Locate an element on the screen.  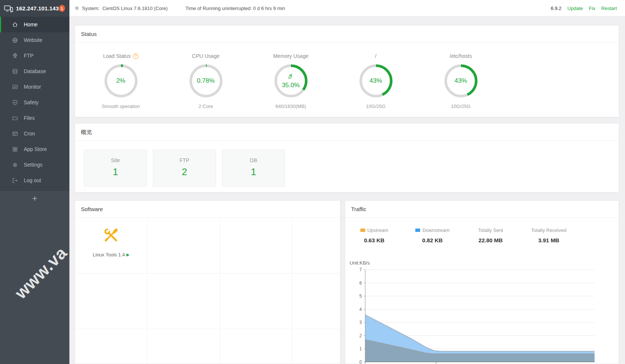
sidebar-item-log-out: Log out is located at coordinates (35, 180).